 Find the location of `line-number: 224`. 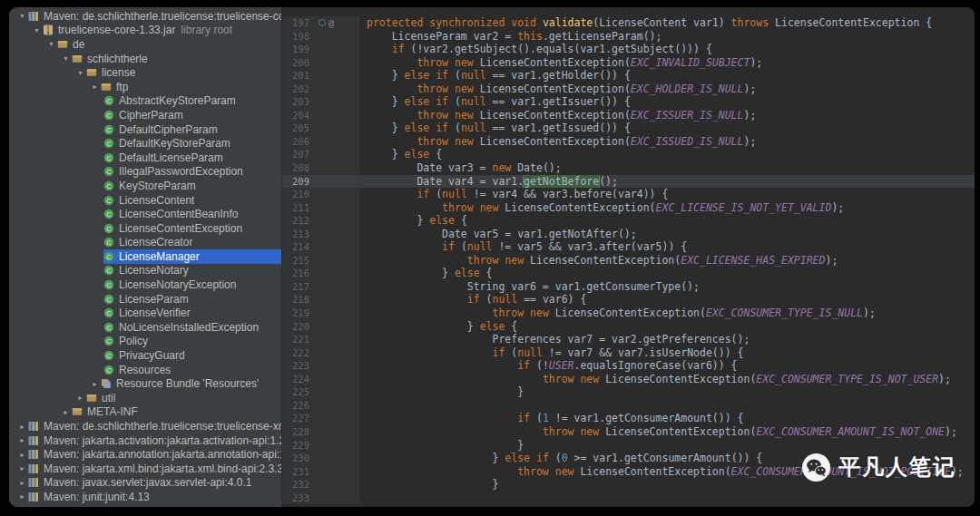

line-number: 224 is located at coordinates (298, 379).